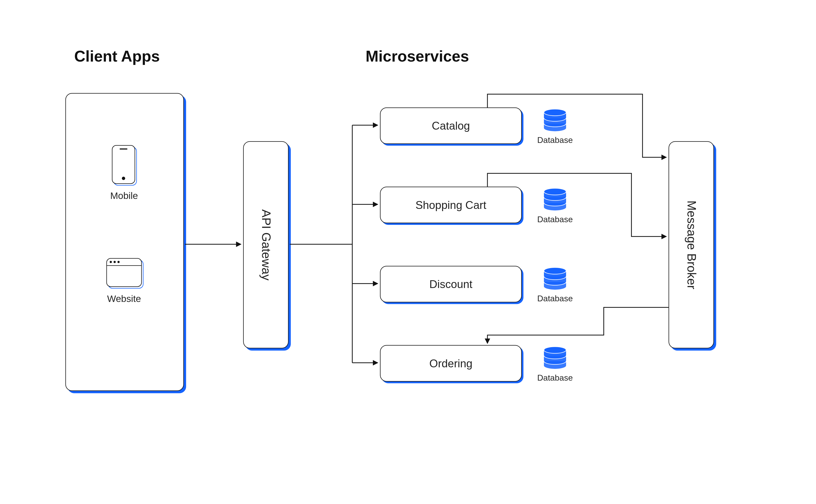  Describe the element at coordinates (451, 126) in the screenshot. I see `service-catalog-label: Catalog` at that location.